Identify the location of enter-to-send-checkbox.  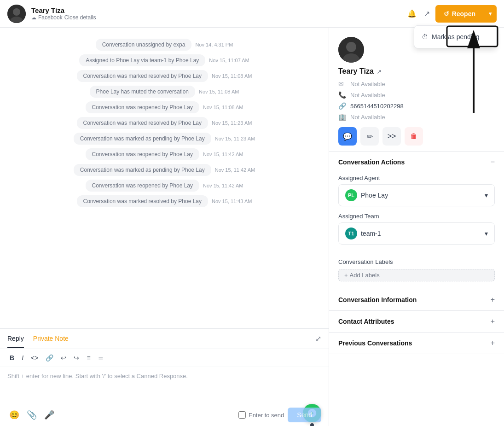
(242, 415).